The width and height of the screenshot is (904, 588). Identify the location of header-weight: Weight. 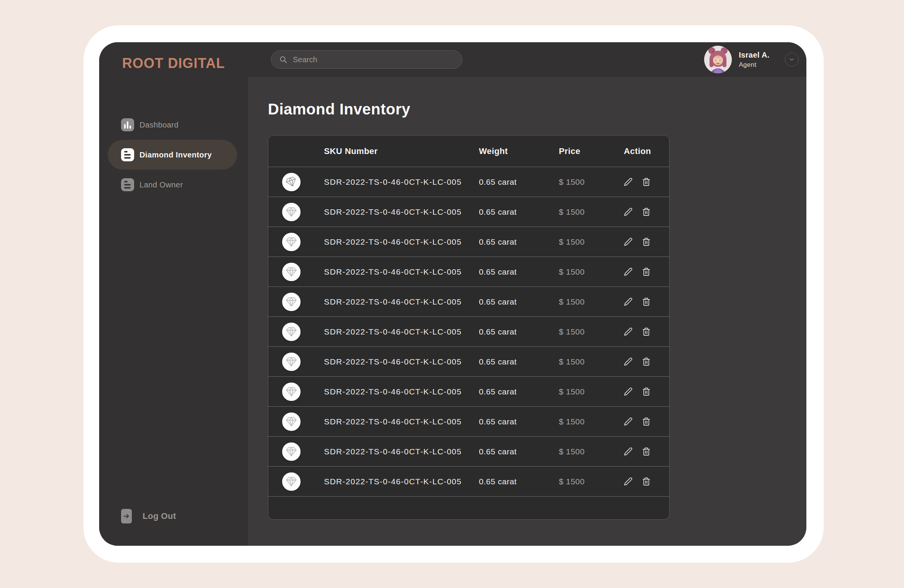
(519, 151).